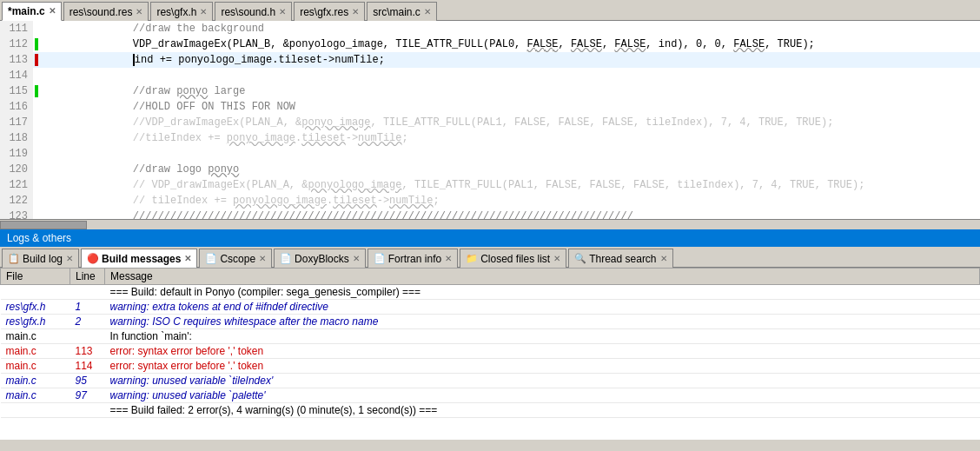 The height and width of the screenshot is (451, 980). Describe the element at coordinates (542, 308) in the screenshot. I see `log-cell-message: warning: extra tokens at end of #ifndef …` at that location.